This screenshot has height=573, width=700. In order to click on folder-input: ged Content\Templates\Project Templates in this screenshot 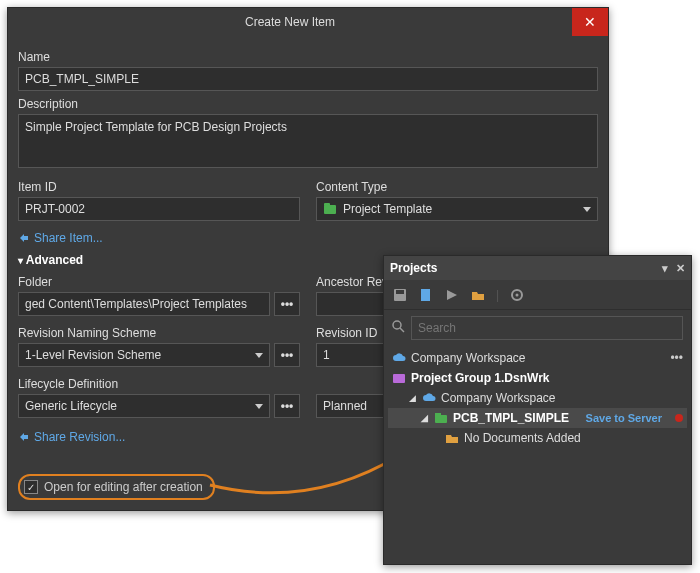, I will do `click(144, 304)`.